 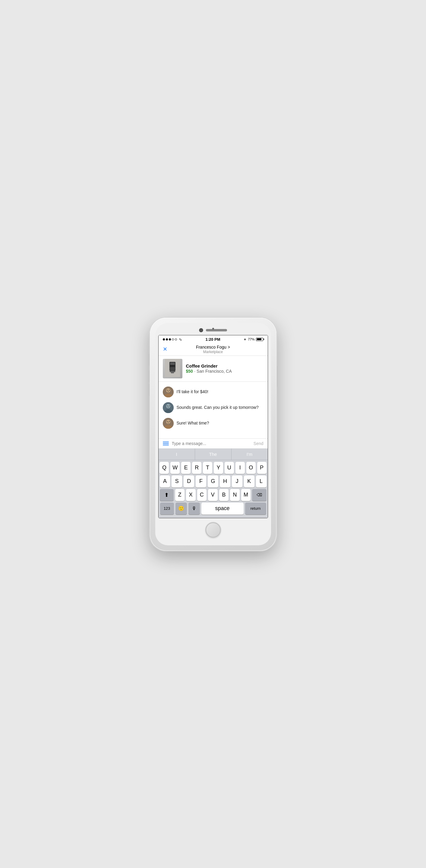 What do you see at coordinates (164, 468) in the screenshot?
I see `key-q: Q` at bounding box center [164, 468].